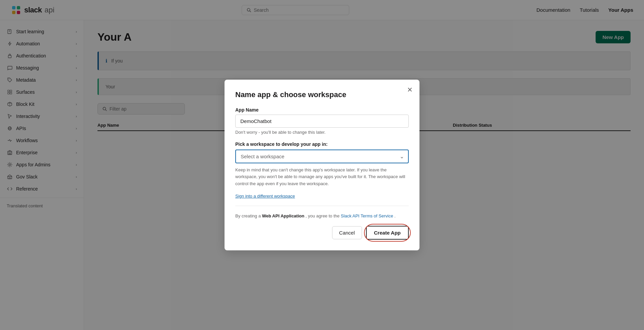 Image resolution: width=644 pixels, height=330 pixels. What do you see at coordinates (395, 216) in the screenshot?
I see `footer-text-end: .` at bounding box center [395, 216].